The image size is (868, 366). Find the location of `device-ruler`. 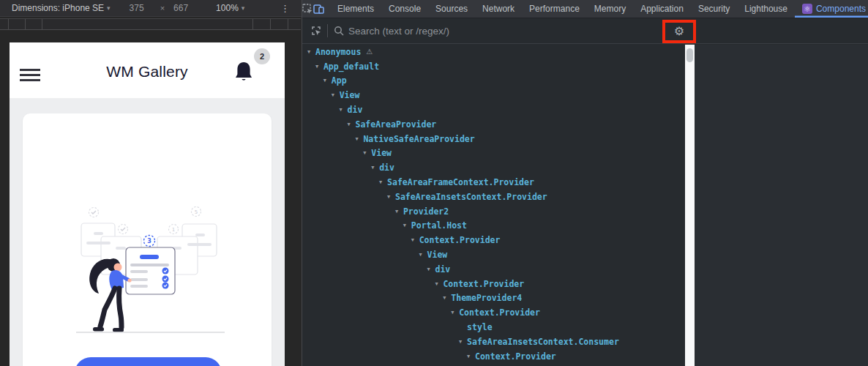

device-ruler is located at coordinates (151, 24).